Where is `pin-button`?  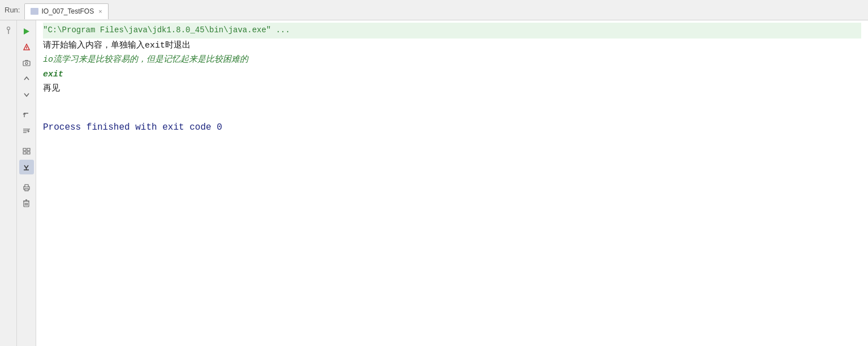 pin-button is located at coordinates (8, 31).